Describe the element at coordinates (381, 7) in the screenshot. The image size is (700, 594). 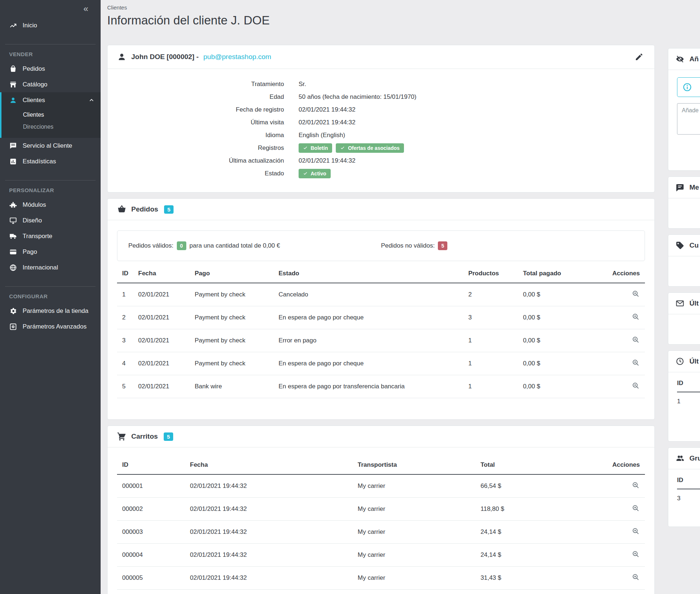
I see `breadcrumb: Clientes` at that location.